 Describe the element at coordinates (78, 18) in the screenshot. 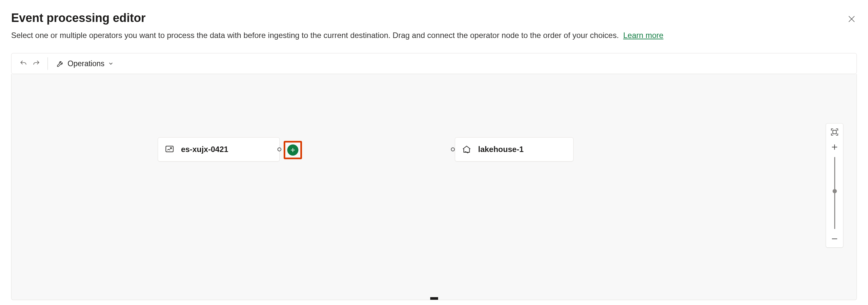

I see `page-title: Event processing editor` at that location.